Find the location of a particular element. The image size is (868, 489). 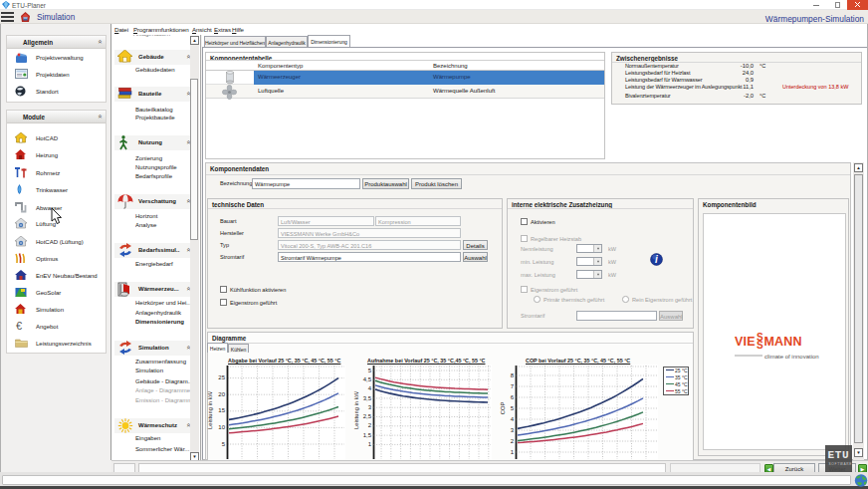

svg-text: climate of innovation is located at coordinates (792, 357).